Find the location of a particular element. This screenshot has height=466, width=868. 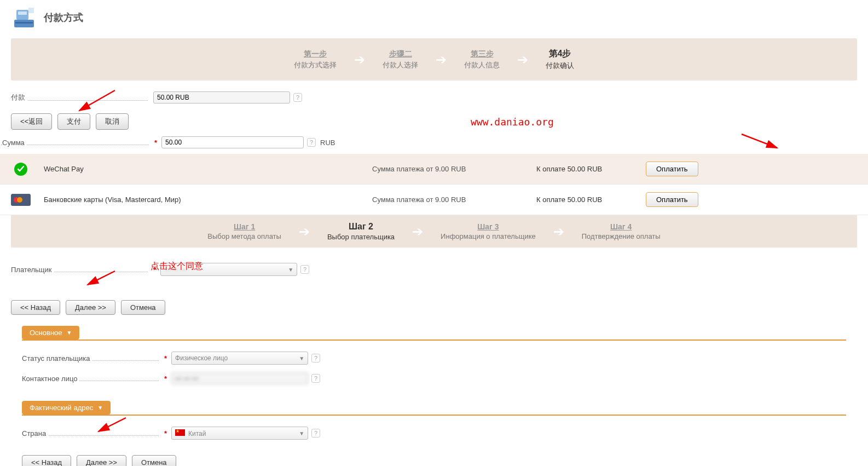

step-ru-4: Шаг 4 Подтверждение оплаты is located at coordinates (621, 231).